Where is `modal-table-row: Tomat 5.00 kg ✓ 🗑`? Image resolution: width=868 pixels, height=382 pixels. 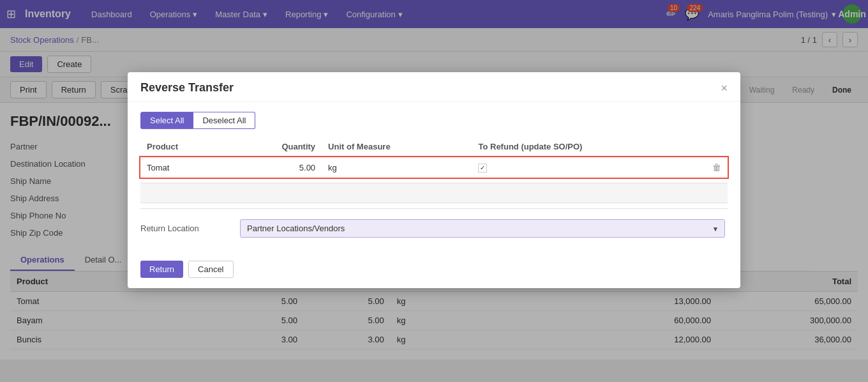 modal-table-row: Tomat 5.00 kg ✓ 🗑 is located at coordinates (434, 167).